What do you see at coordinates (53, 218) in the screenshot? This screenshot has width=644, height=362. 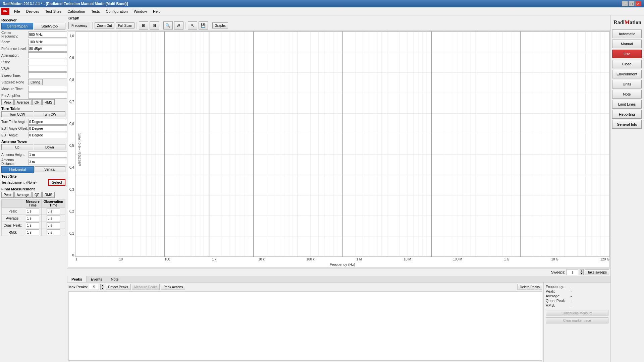 I see `avg-obs-input` at bounding box center [53, 218].